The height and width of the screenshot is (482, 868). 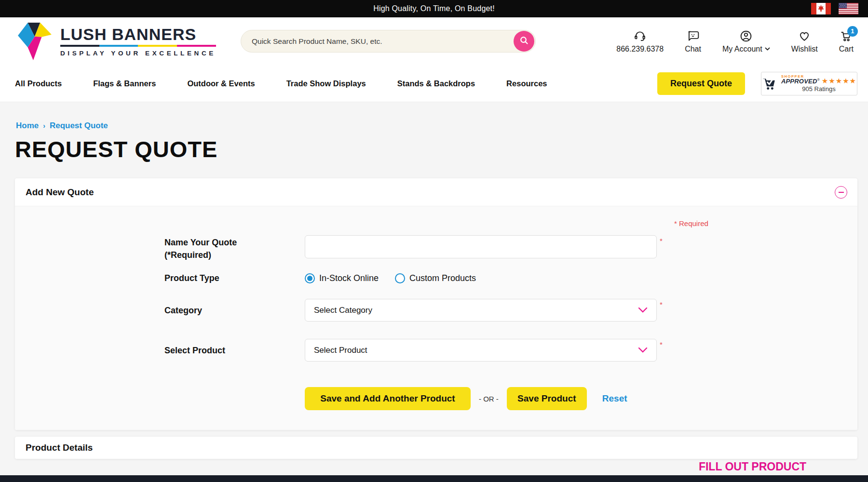 I want to click on product-details-title: Product Details, so click(x=59, y=448).